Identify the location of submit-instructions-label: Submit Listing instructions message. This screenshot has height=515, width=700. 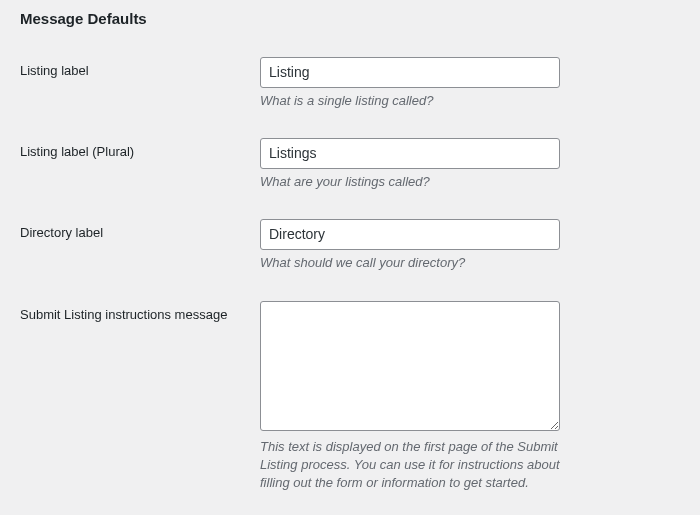
(140, 403).